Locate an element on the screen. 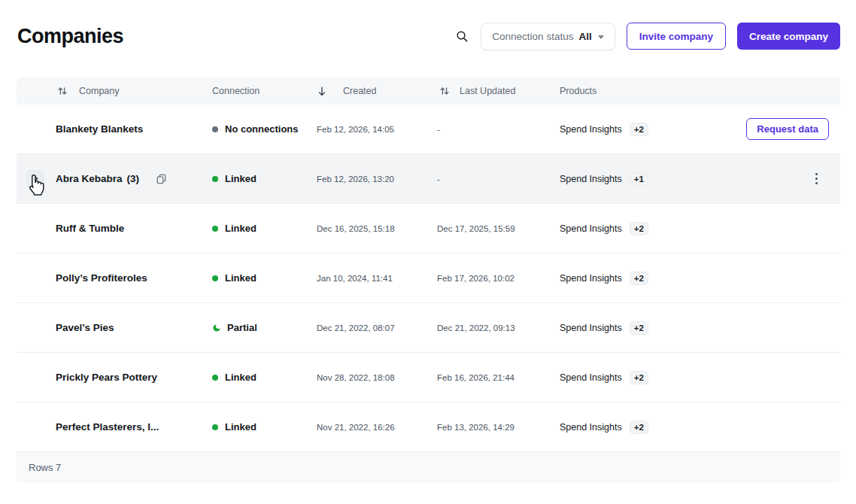 The height and width of the screenshot is (504, 856). column-label: Created is located at coordinates (360, 91).